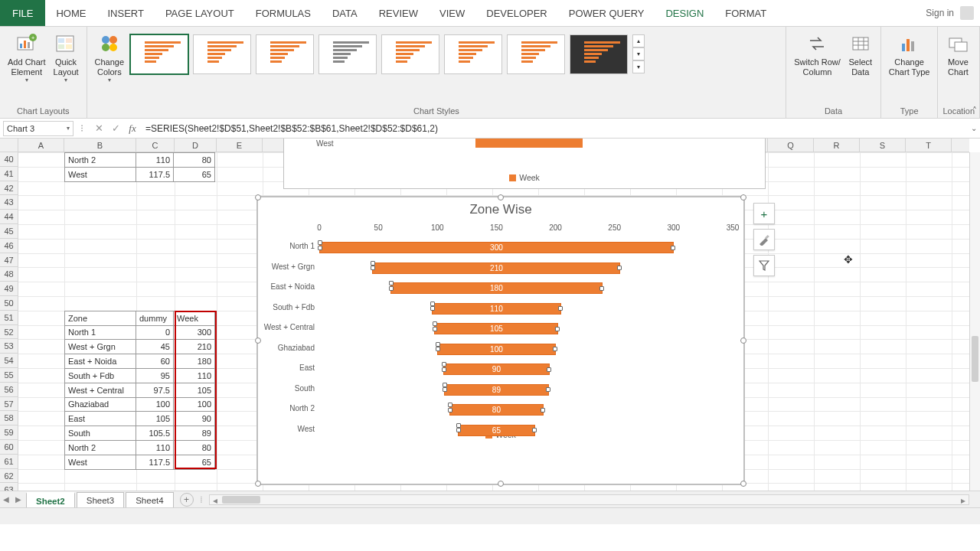 This screenshot has height=551, width=980. Describe the element at coordinates (155, 375) in the screenshot. I see `table-cell: 95` at that location.